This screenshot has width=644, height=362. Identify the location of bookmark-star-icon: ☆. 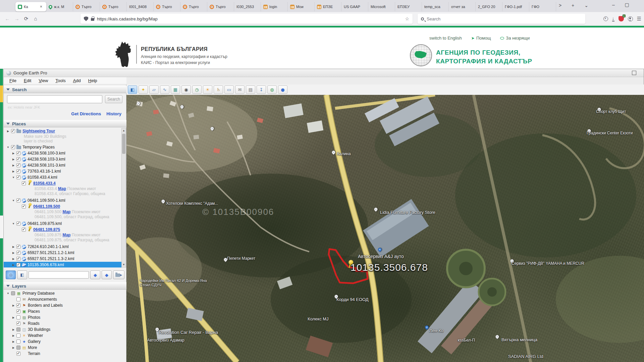
(407, 19).